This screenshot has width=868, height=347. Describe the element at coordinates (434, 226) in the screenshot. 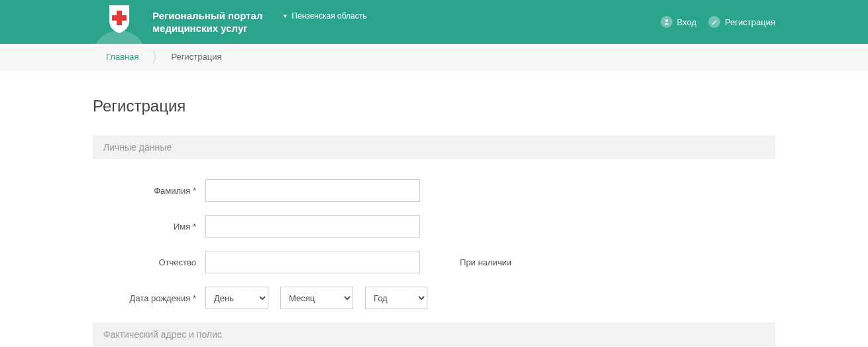

I see `row-firstname: Имя *` at that location.